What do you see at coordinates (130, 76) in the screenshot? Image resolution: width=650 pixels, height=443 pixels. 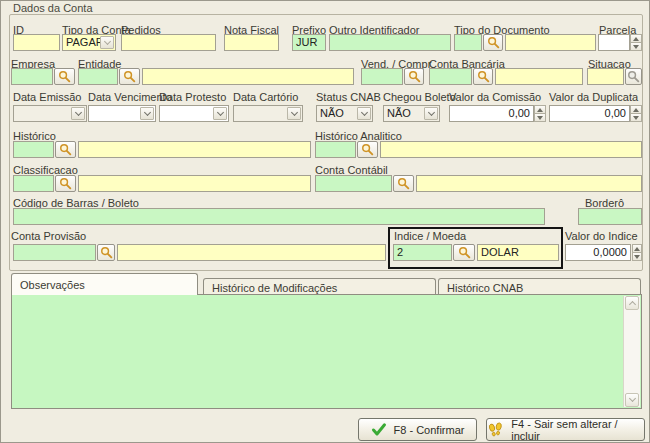 I see `entidade-lookup-button` at bounding box center [130, 76].